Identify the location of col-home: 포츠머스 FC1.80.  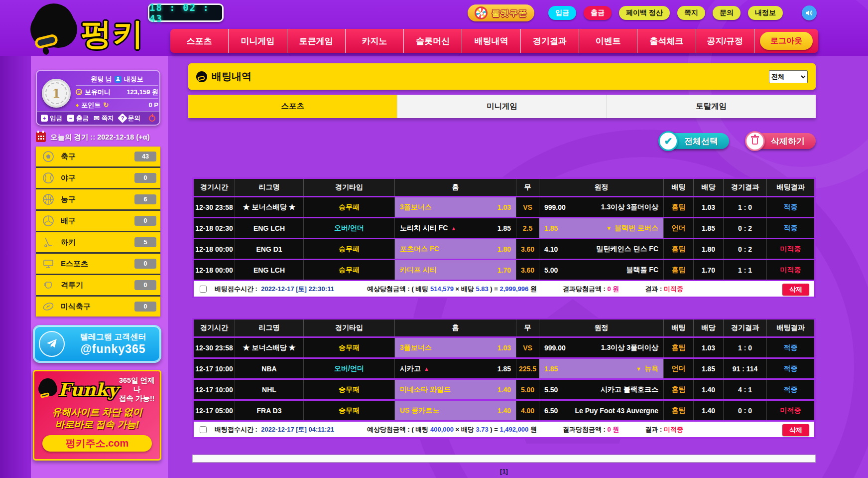
(456, 249).